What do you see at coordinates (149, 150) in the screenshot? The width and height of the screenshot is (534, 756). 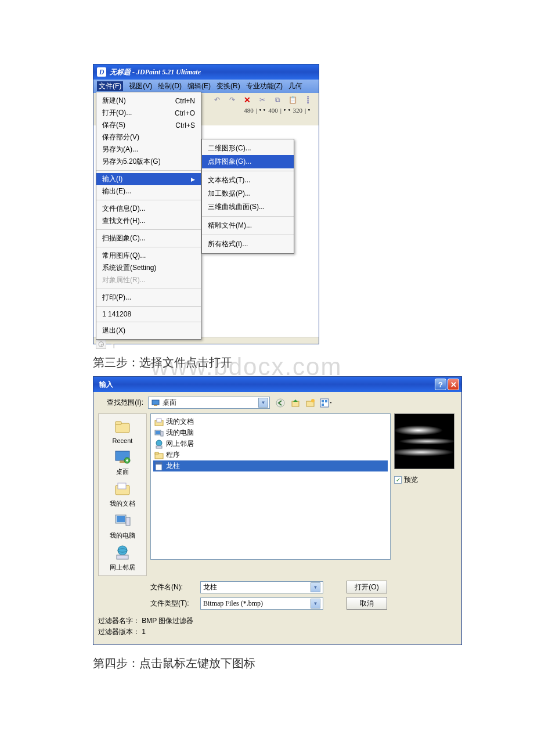 I see `menu-item: 另存为(A)...` at bounding box center [149, 150].